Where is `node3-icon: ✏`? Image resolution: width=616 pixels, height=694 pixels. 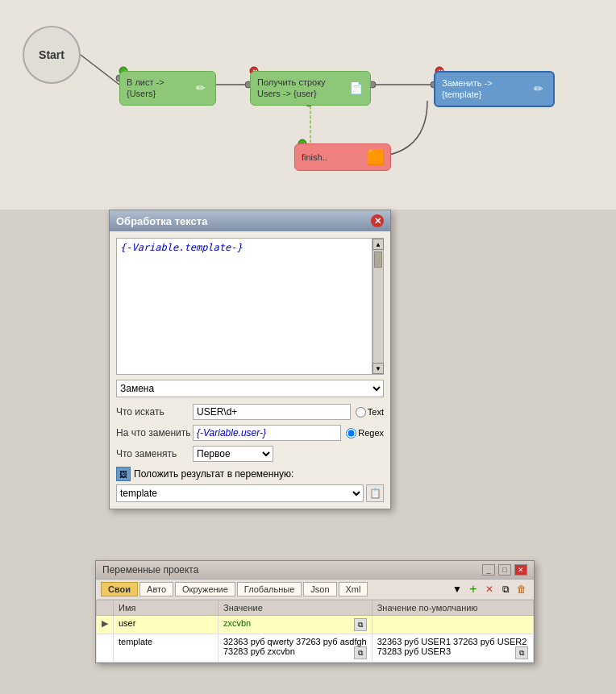 node3-icon: ✏ is located at coordinates (539, 89).